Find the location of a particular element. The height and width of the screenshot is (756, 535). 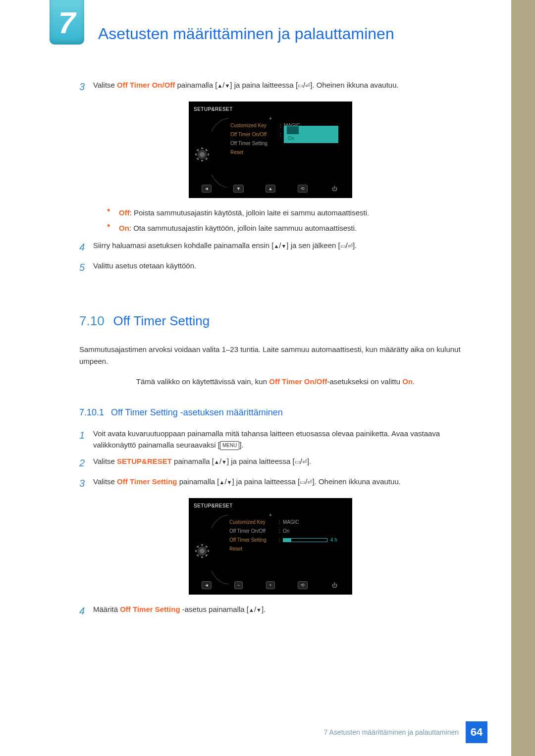

osd-dropdown-selected: Off is located at coordinates (293, 130).